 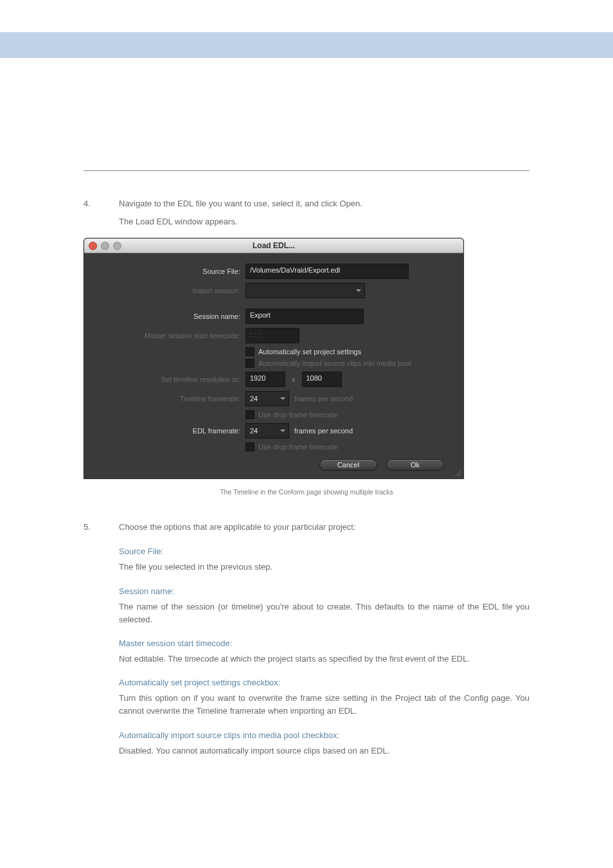 What do you see at coordinates (324, 751) in the screenshot?
I see `option-auto-import-desc: Disabled. You cannot automatically impor…` at bounding box center [324, 751].